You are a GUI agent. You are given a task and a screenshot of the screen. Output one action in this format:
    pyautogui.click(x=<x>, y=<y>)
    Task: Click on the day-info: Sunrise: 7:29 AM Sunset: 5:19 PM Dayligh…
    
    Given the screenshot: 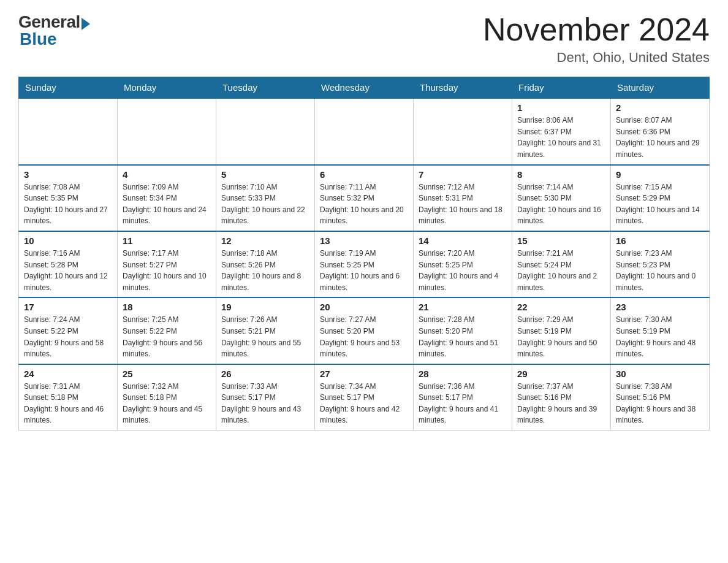 What is the action you would take?
    pyautogui.click(x=561, y=337)
    